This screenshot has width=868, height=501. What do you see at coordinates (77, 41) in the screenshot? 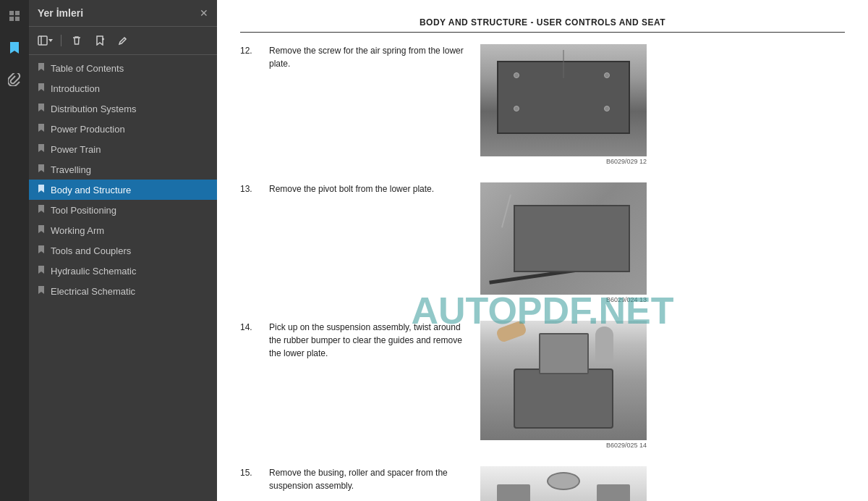
I see `delete-button` at bounding box center [77, 41].